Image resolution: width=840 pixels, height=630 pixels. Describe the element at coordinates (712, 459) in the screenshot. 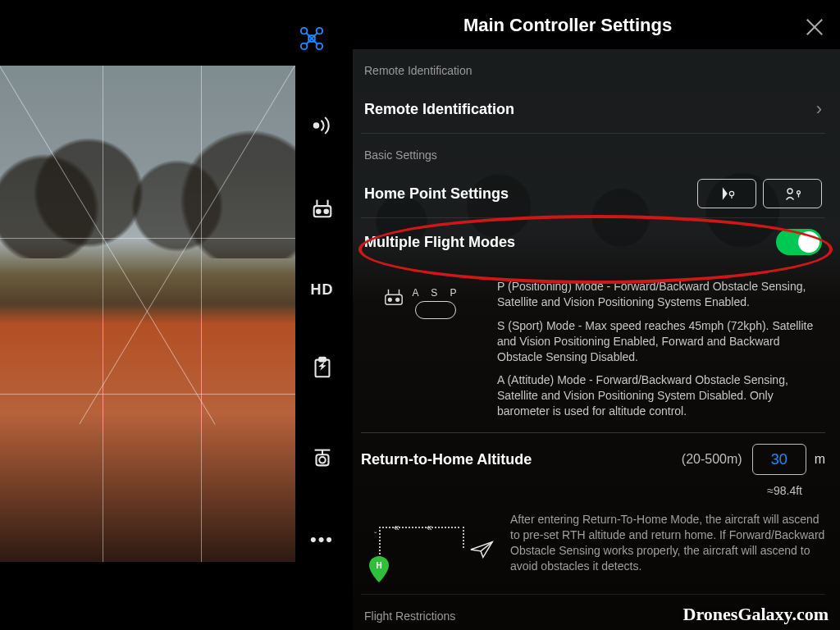

I see `rth-range-text: (20-500m)` at that location.